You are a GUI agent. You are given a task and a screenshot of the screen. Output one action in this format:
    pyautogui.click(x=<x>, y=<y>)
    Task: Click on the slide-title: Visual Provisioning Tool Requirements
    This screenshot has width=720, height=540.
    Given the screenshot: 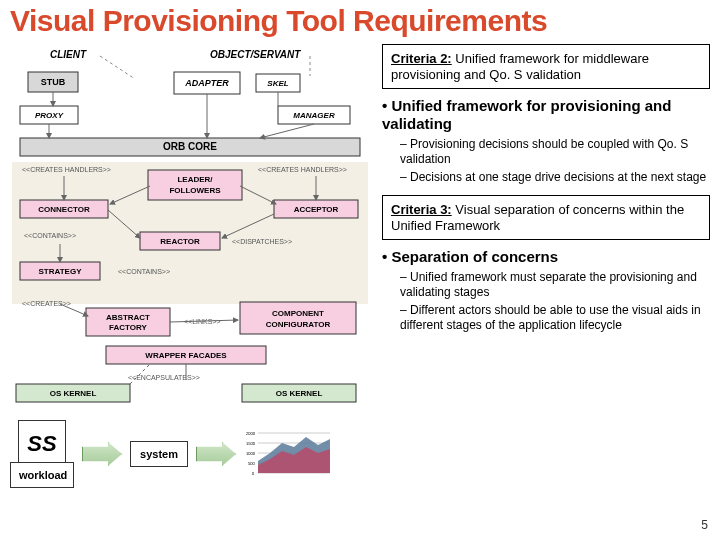 What is the action you would take?
    pyautogui.click(x=360, y=21)
    